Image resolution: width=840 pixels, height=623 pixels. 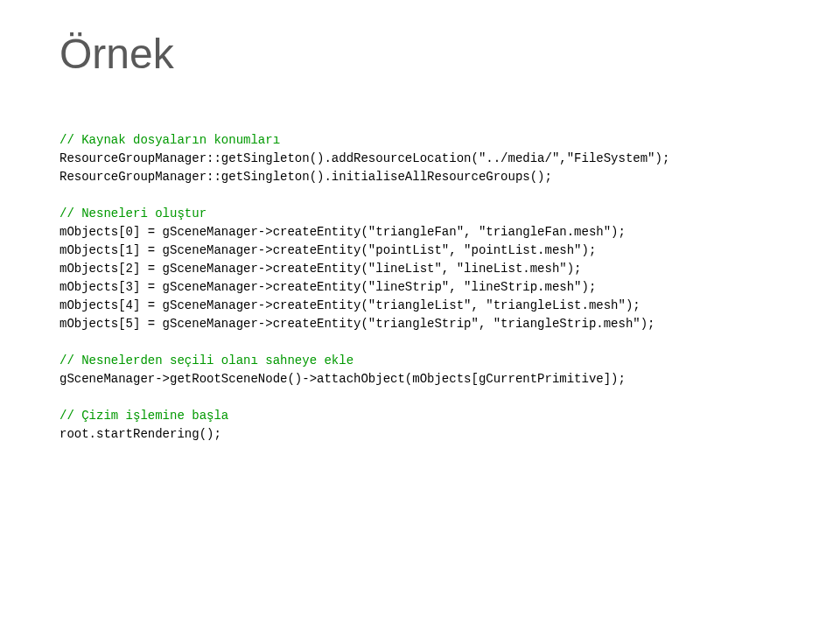 I want to click on code-line: mObjects[2] = gSceneManager->createEntit…, so click(x=320, y=269).